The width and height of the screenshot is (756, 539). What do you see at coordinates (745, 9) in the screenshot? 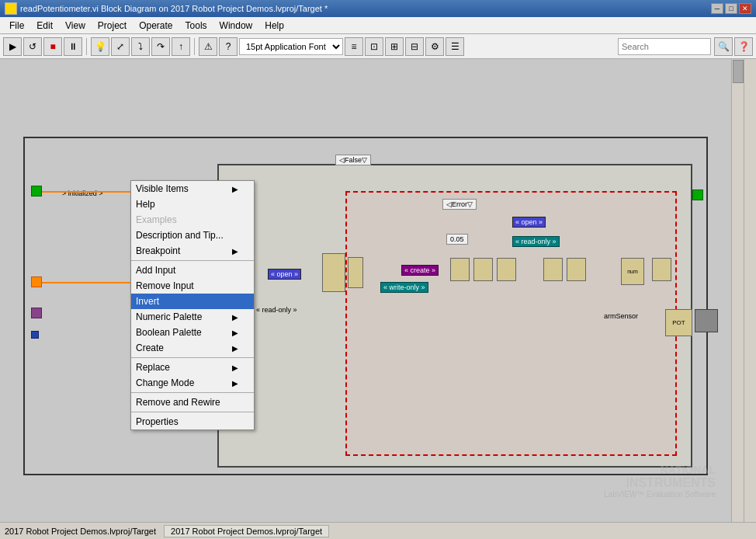
I see `close-button: ✕` at bounding box center [745, 9].